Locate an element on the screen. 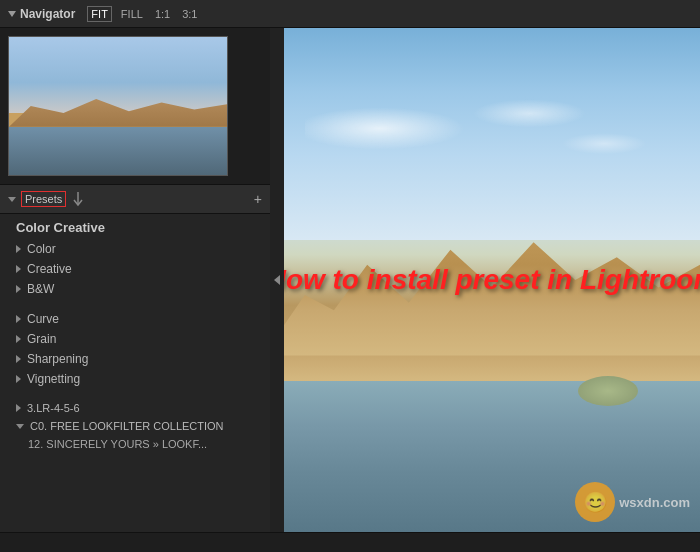  view-fill: FILL is located at coordinates (132, 14).